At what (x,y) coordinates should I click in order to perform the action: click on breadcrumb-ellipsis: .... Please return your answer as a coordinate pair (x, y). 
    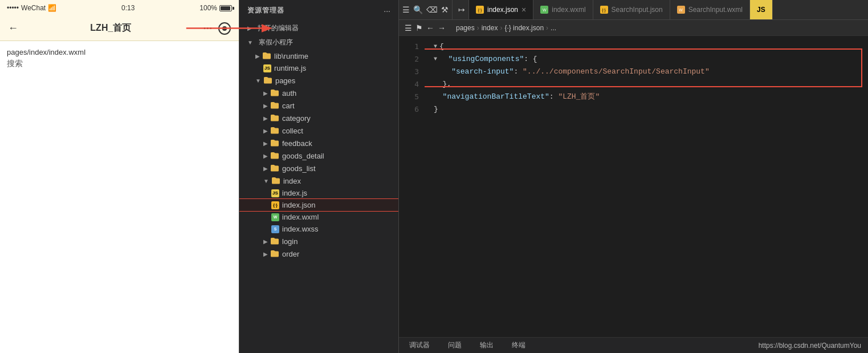
    Looking at the image, I should click on (553, 28).